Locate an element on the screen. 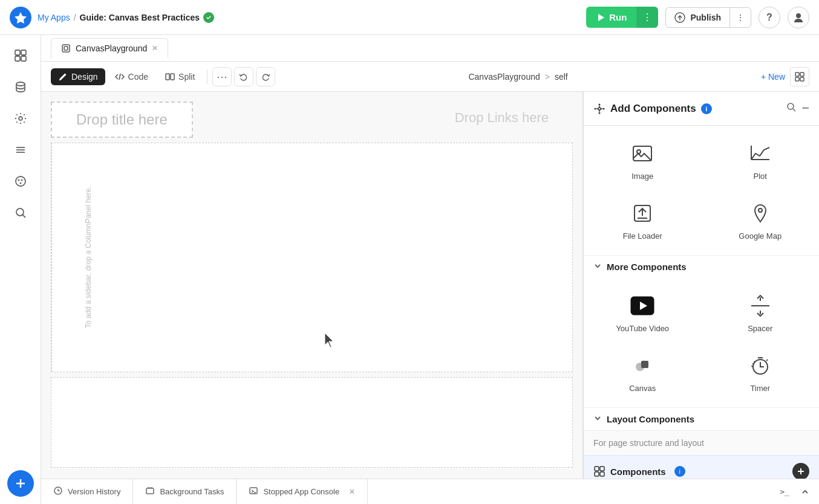 This screenshot has width=819, height=504. panel-close-icon: − is located at coordinates (806, 109).